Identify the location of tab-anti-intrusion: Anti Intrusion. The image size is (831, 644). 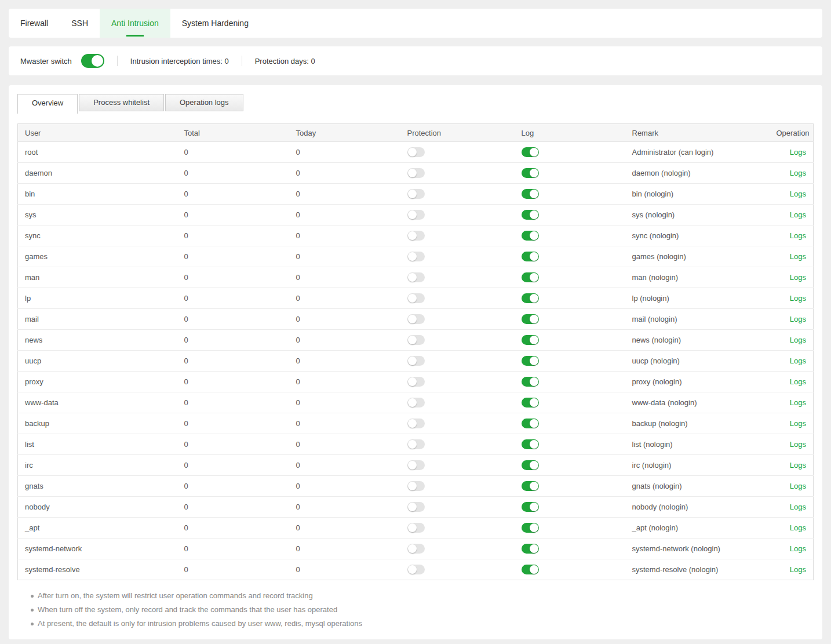
(135, 23).